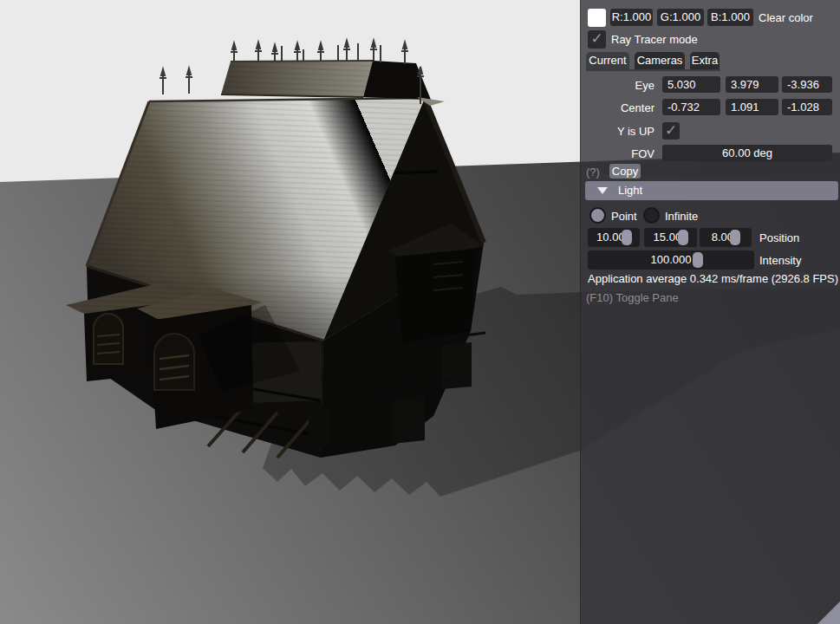 The image size is (840, 624). Describe the element at coordinates (654, 70) in the screenshot. I see `tab-underline` at that location.